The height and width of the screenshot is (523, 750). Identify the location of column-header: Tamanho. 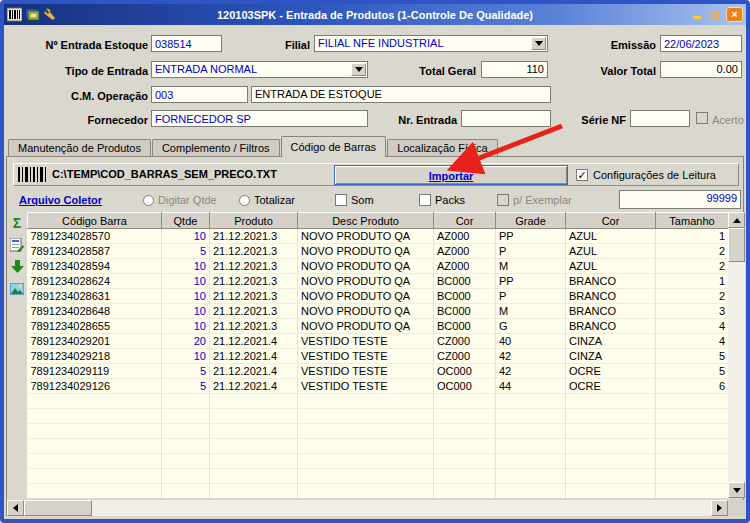
(692, 221).